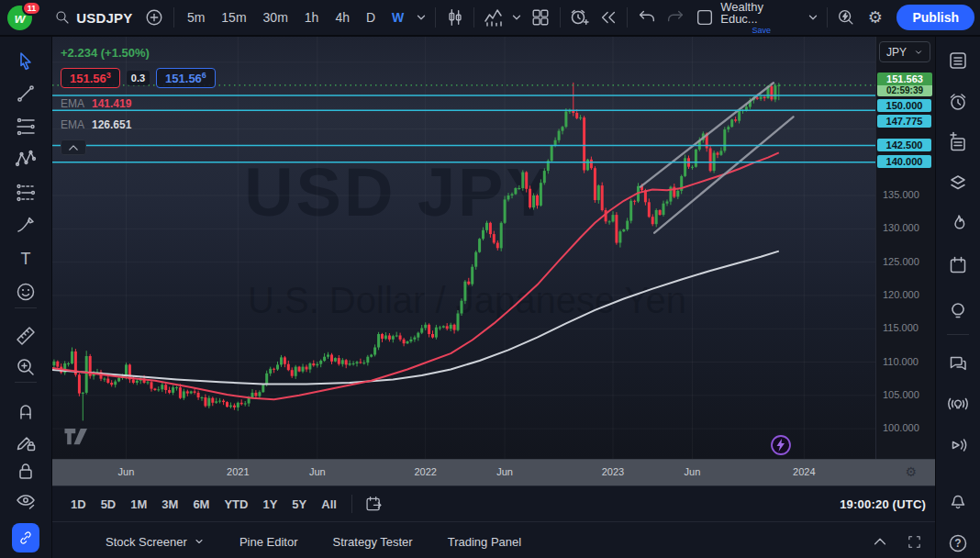 The width and height of the screenshot is (980, 558). Describe the element at coordinates (299, 504) in the screenshot. I see `range-5Y: 5Y` at that location.